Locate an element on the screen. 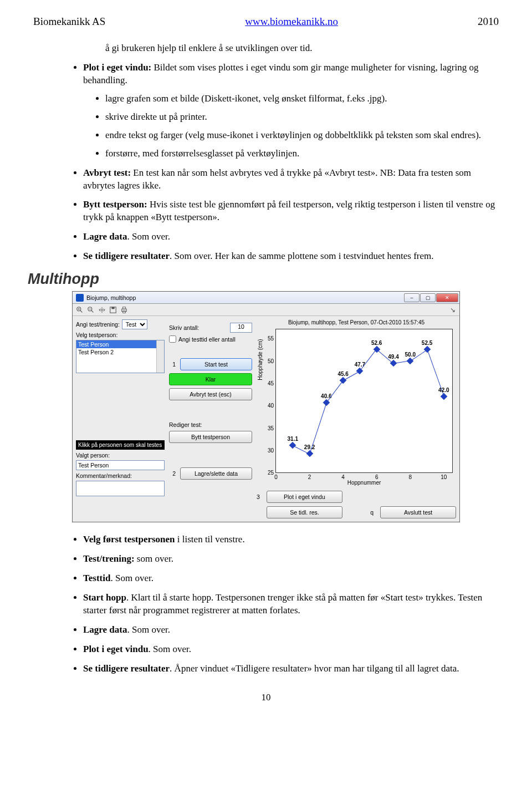  list-item: Test Person is located at coordinates (120, 344).